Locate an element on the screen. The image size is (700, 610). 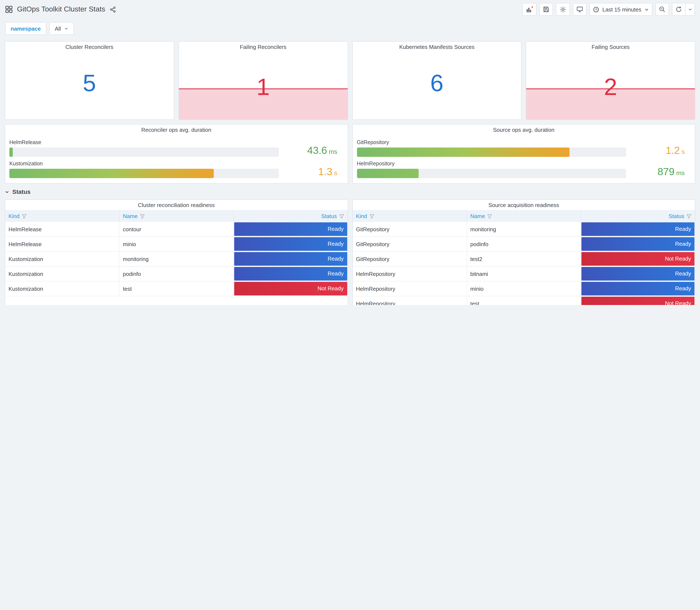
table-row: HelmRepositorytestNot Ready is located at coordinates (524, 301).